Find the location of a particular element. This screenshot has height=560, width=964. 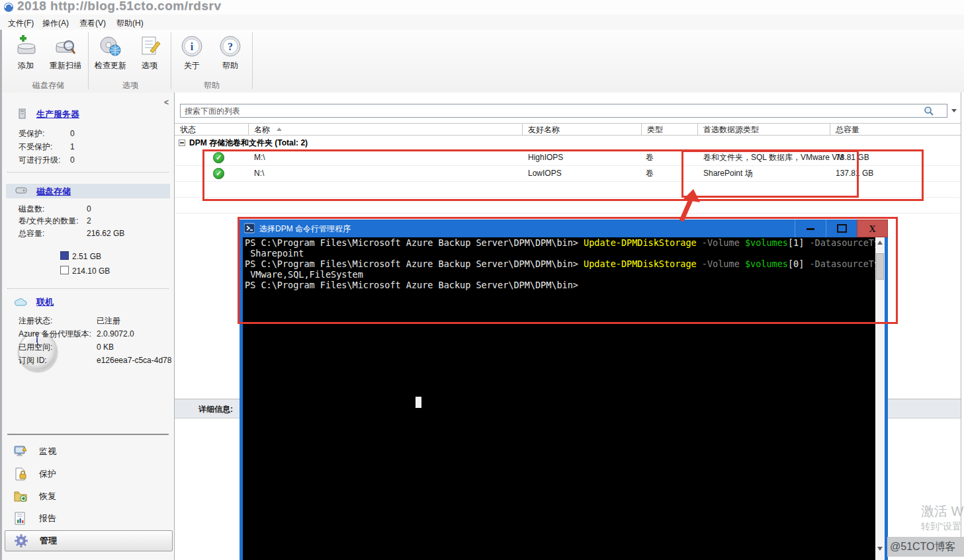

minimize-button is located at coordinates (810, 229).